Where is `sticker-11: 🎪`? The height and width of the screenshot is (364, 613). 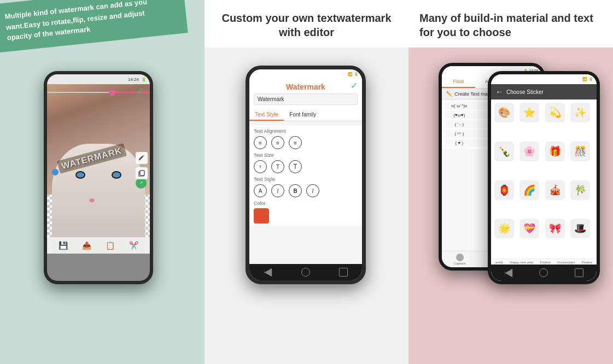 sticker-11: 🎪 is located at coordinates (555, 190).